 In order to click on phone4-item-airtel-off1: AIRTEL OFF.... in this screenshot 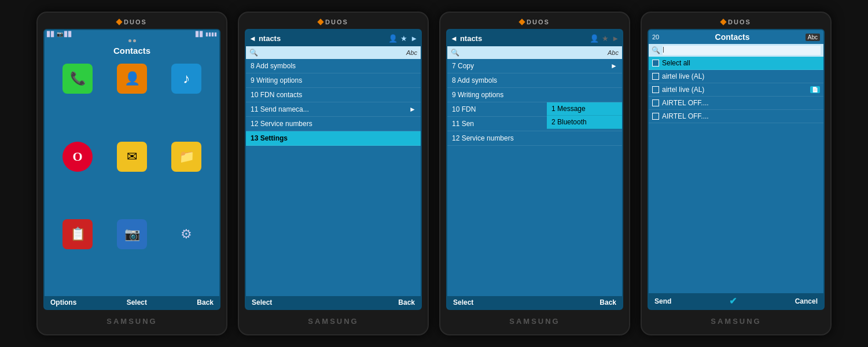, I will do `click(736, 103)`.